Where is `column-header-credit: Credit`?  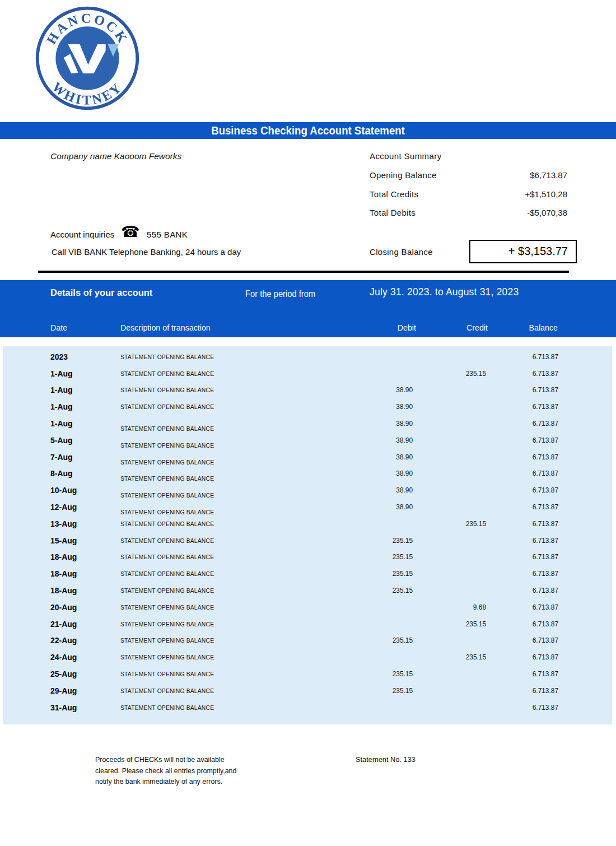
column-header-credit: Credit is located at coordinates (466, 327).